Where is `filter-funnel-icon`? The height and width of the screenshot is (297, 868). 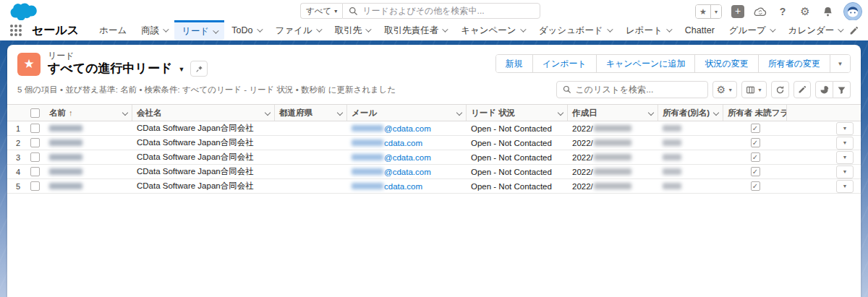 filter-funnel-icon is located at coordinates (842, 90).